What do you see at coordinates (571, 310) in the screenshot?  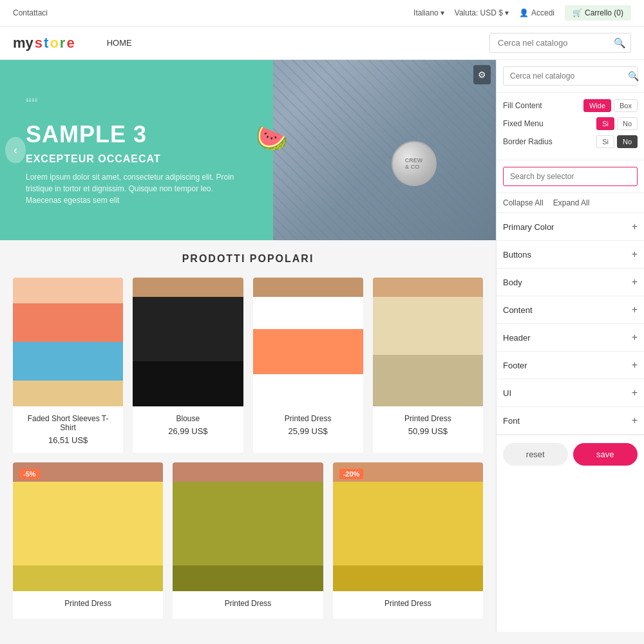 I see `accordion-header-content: Content +` at bounding box center [571, 310].